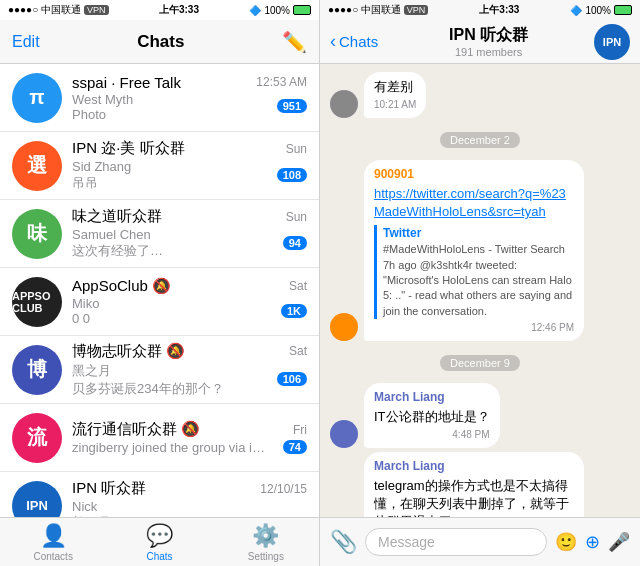  Describe the element at coordinates (160, 370) in the screenshot. I see `chat-item-bozhi: 博 博物志听众群 🔕 Sat 黑之月 贝多芬诞辰234年的那个？ 106` at that location.